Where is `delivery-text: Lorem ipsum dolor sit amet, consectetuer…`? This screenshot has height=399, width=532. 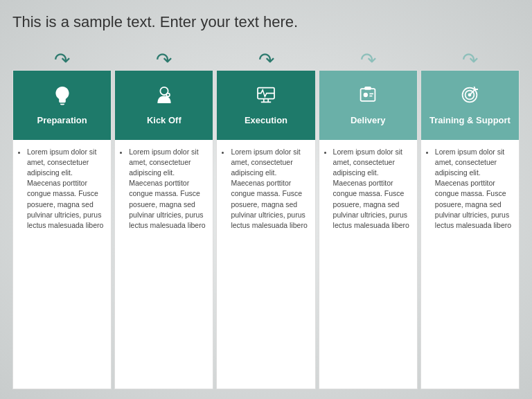
delivery-text: Lorem ipsum dolor sit amet, consectetuer… is located at coordinates (373, 189).